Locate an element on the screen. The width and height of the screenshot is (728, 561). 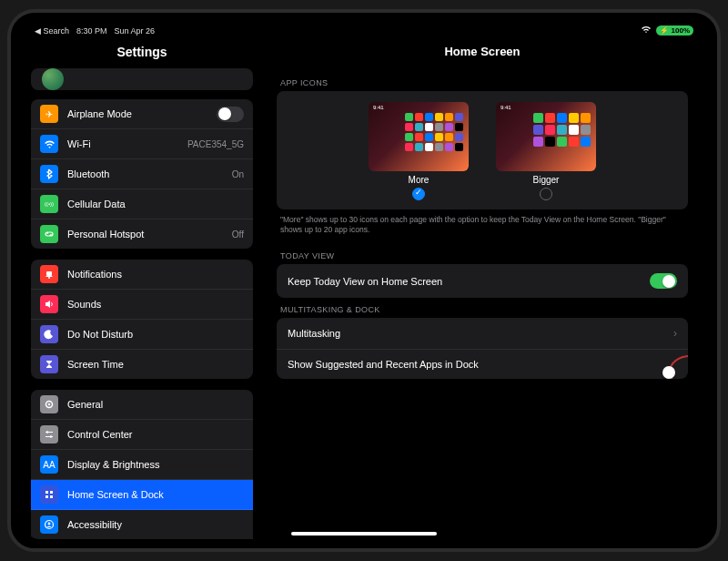
preview-more: 9:41 is located at coordinates (419, 137).